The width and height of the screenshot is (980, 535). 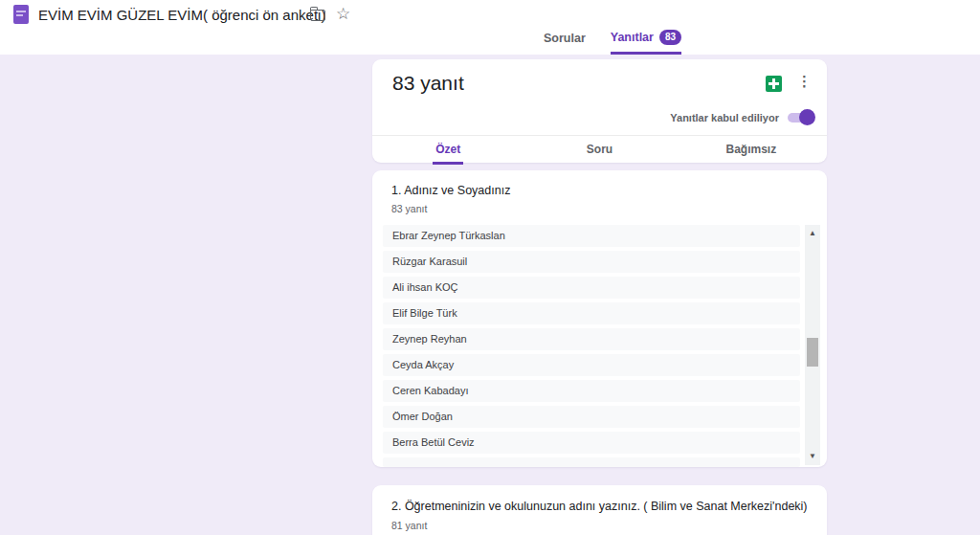 I want to click on star-icon: ☆, so click(x=343, y=13).